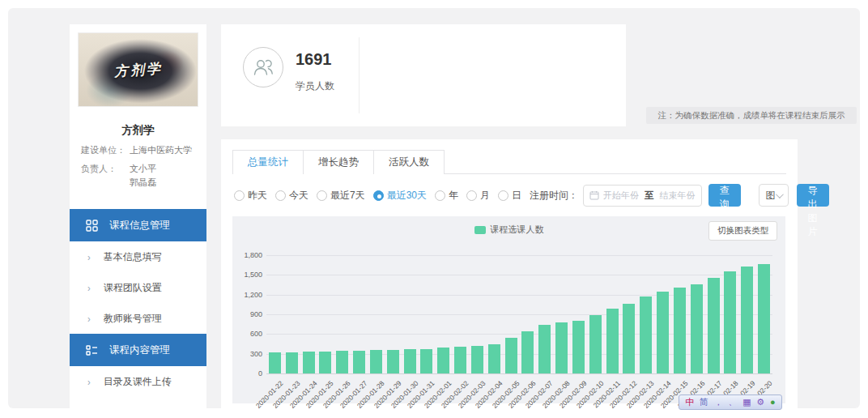  What do you see at coordinates (772, 402) in the screenshot?
I see `ime-globe-icon: ●` at bounding box center [772, 402].